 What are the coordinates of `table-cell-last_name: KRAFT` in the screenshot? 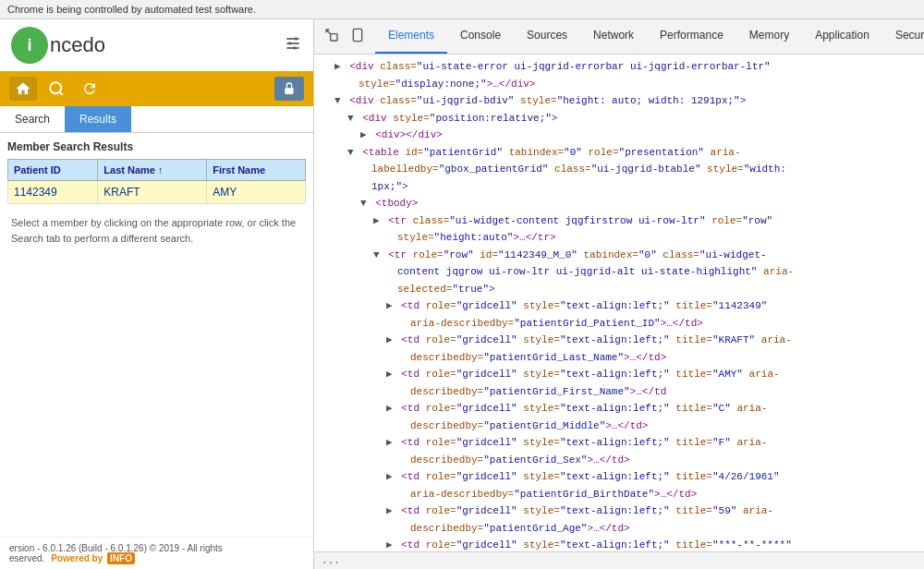 It's located at (152, 192).